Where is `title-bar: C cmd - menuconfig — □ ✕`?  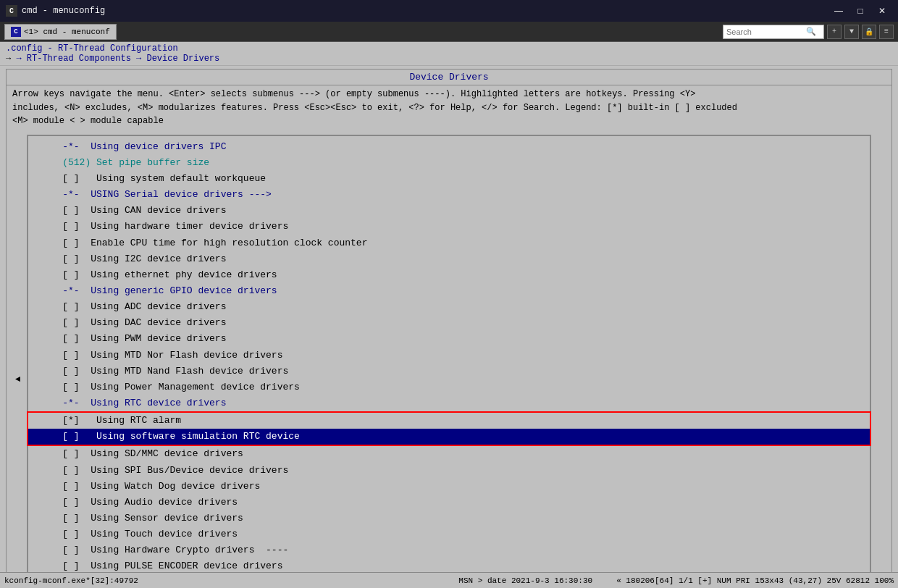
title-bar: C cmd - menuconfig — □ ✕ is located at coordinates (449, 11).